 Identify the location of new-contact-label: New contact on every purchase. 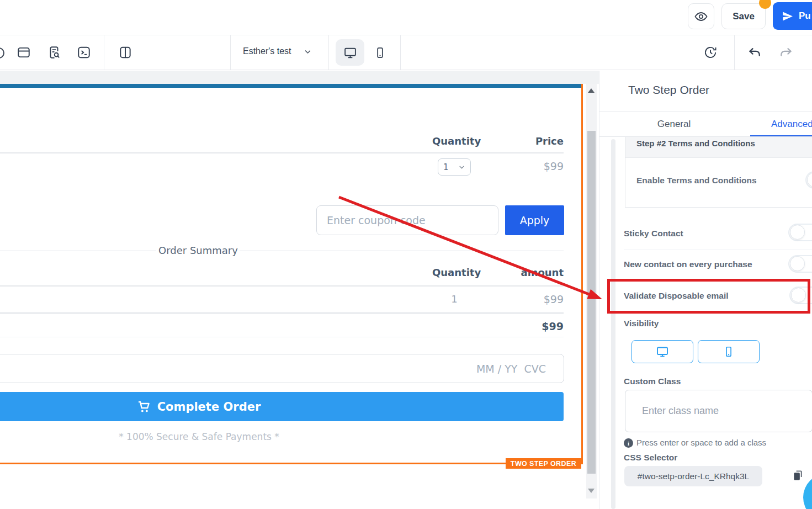
(688, 264).